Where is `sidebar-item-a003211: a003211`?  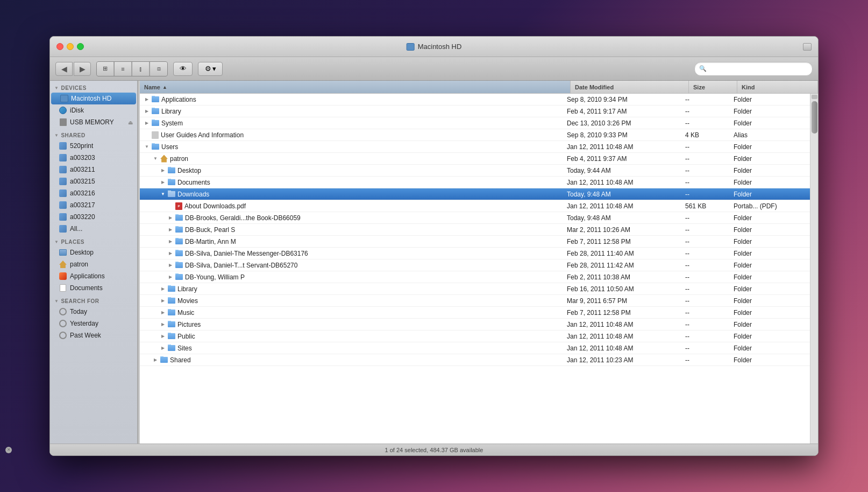
sidebar-item-a003211: a003211 is located at coordinates (94, 170).